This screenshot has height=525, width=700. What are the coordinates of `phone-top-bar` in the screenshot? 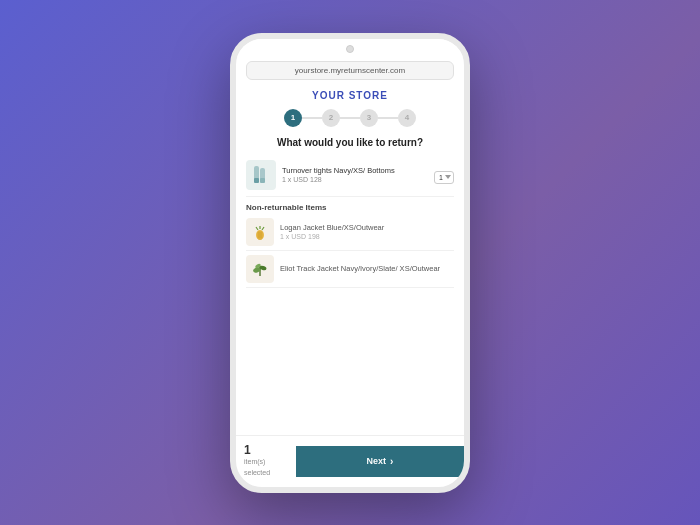 It's located at (350, 48).